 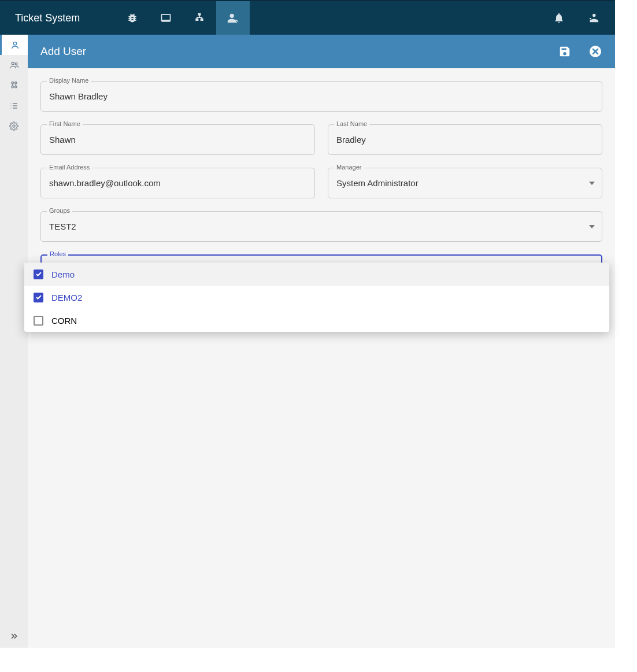 I want to click on sidebar, so click(x=14, y=341).